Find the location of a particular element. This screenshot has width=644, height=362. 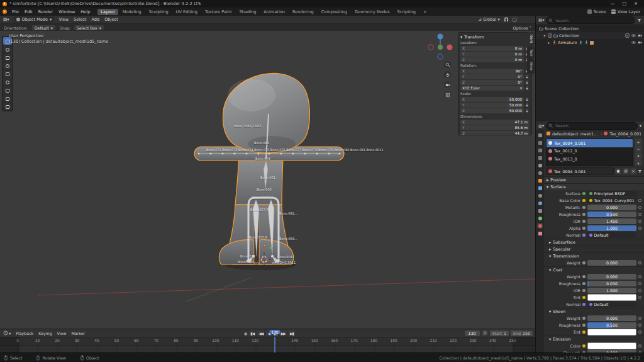

viewport-menu-add: Add is located at coordinates (96, 20).